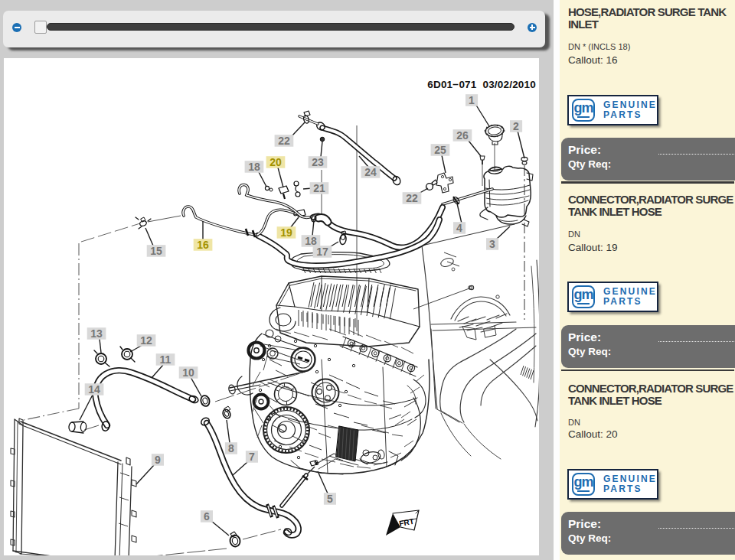  What do you see at coordinates (96, 334) in the screenshot?
I see `svg-text: 13` at bounding box center [96, 334].